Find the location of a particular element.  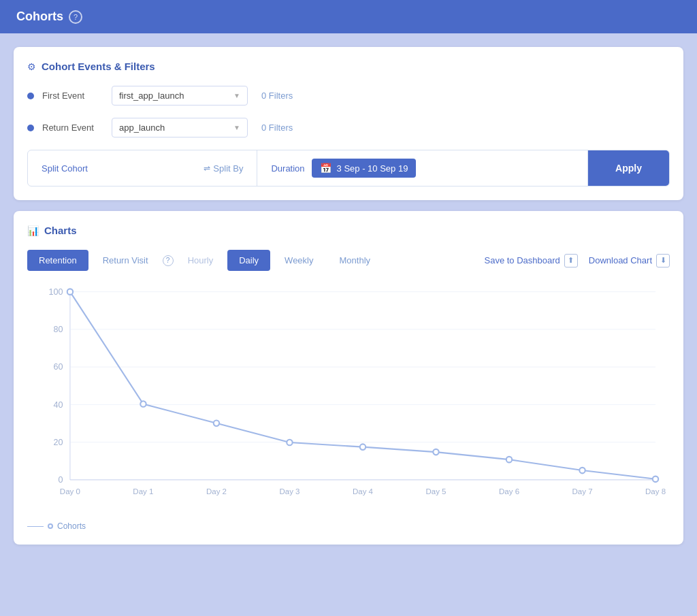

chart-tabs-row: Retention Return Visit ? Hourly Daily We… is located at coordinates (348, 260).